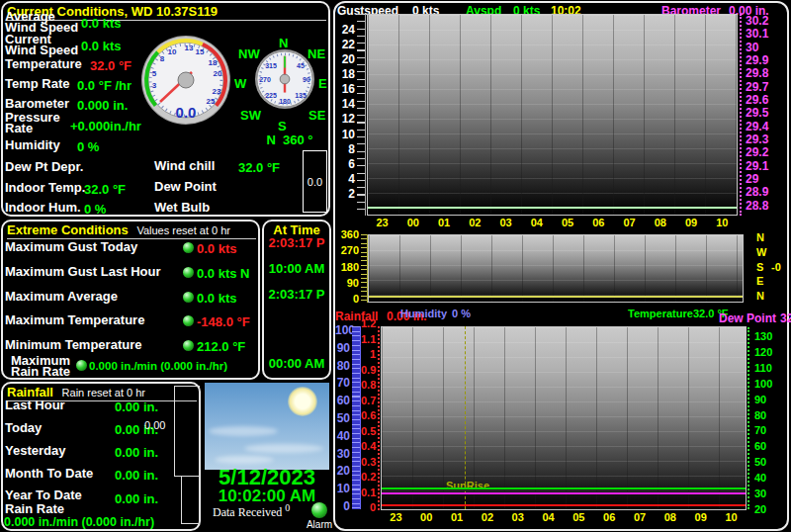 The image size is (791, 532). What do you see at coordinates (342, 366) in the screenshot?
I see `axis-tick: 80` at bounding box center [342, 366].